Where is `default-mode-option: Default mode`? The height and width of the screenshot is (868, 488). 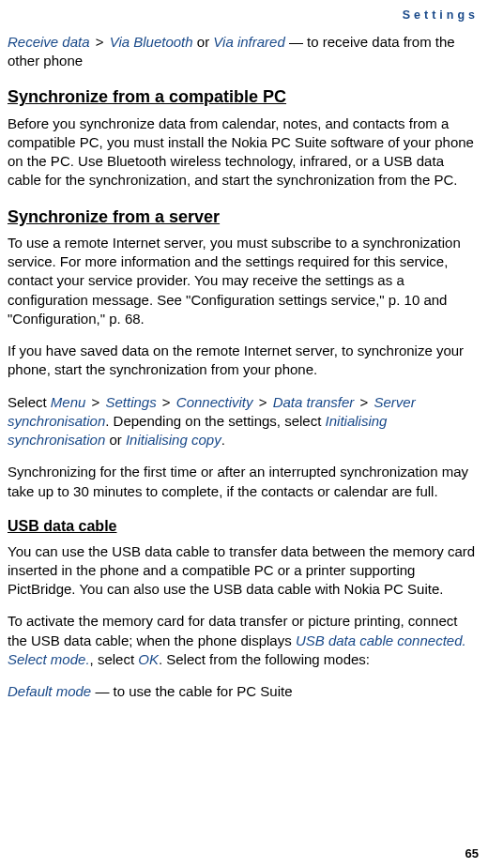
default-mode-option: Default mode is located at coordinates (49, 691).